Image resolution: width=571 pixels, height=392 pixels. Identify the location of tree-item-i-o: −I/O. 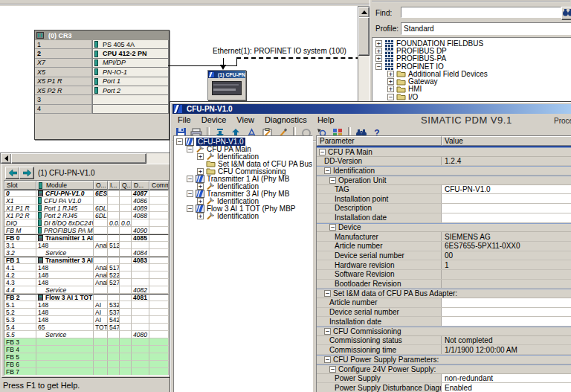
(471, 97).